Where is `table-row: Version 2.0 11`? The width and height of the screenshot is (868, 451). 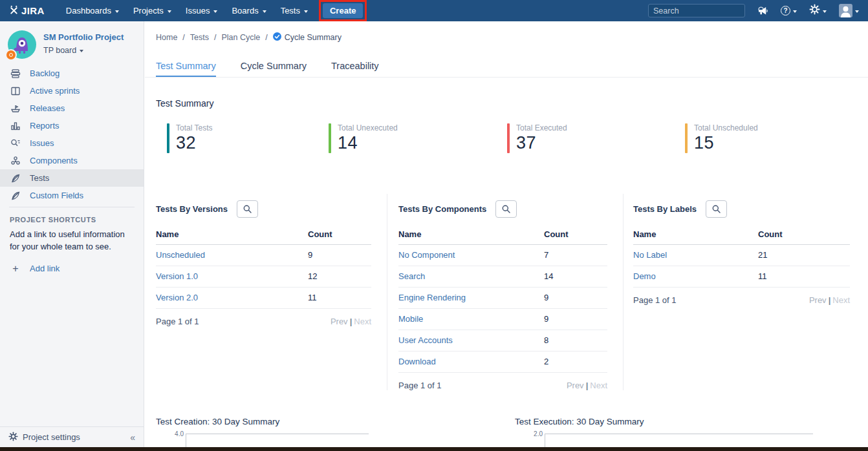
table-row: Version 2.0 11 is located at coordinates (264, 299).